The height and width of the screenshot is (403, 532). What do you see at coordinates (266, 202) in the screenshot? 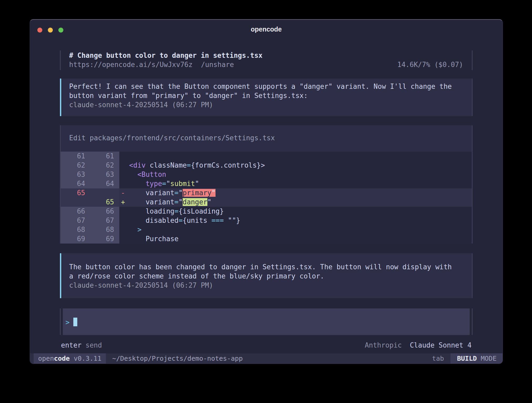
I see `diff-row: 65+ variant="danger"` at bounding box center [266, 202].